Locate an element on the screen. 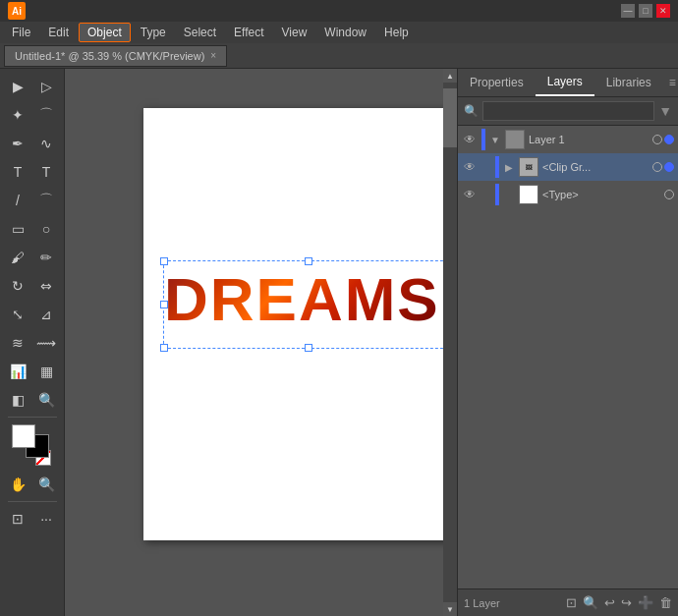 This screenshot has height=616, width=678. maximize-button: □ is located at coordinates (646, 11).